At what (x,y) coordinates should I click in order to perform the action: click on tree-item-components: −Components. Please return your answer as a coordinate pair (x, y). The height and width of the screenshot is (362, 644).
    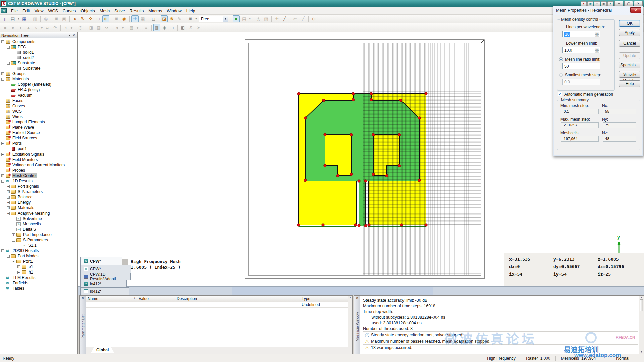
    Looking at the image, I should click on (39, 42).